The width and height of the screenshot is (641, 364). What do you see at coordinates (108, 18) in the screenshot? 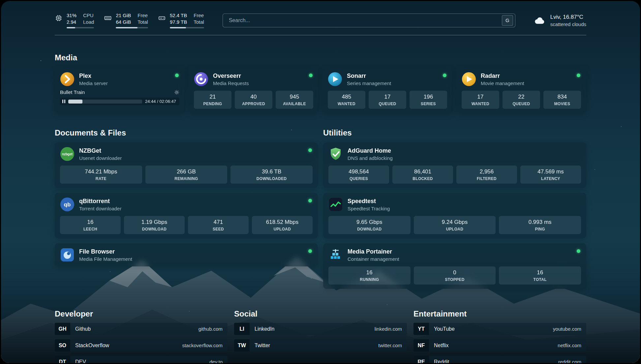
I see `ram-icon` at bounding box center [108, 18].